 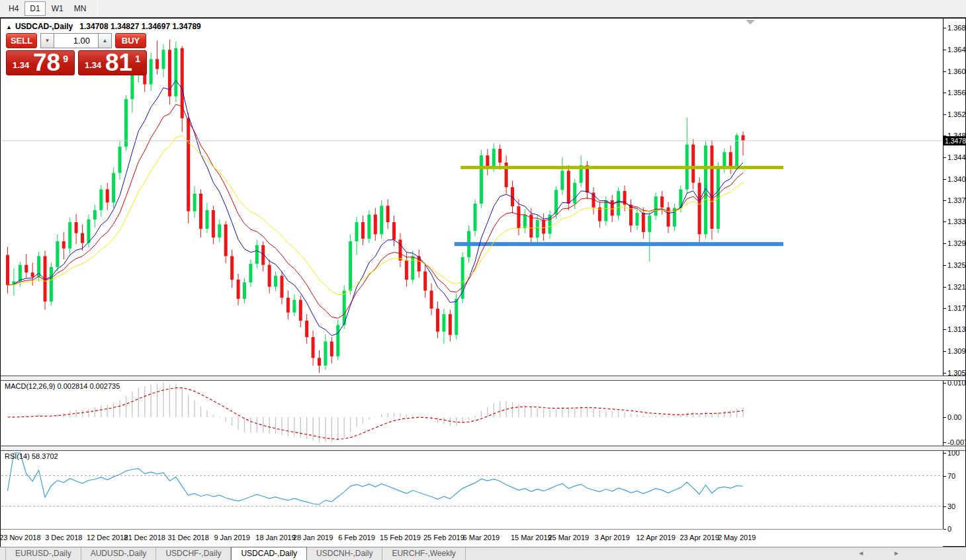 I want to click on tab-scroll-right-button: ►, so click(x=897, y=553).